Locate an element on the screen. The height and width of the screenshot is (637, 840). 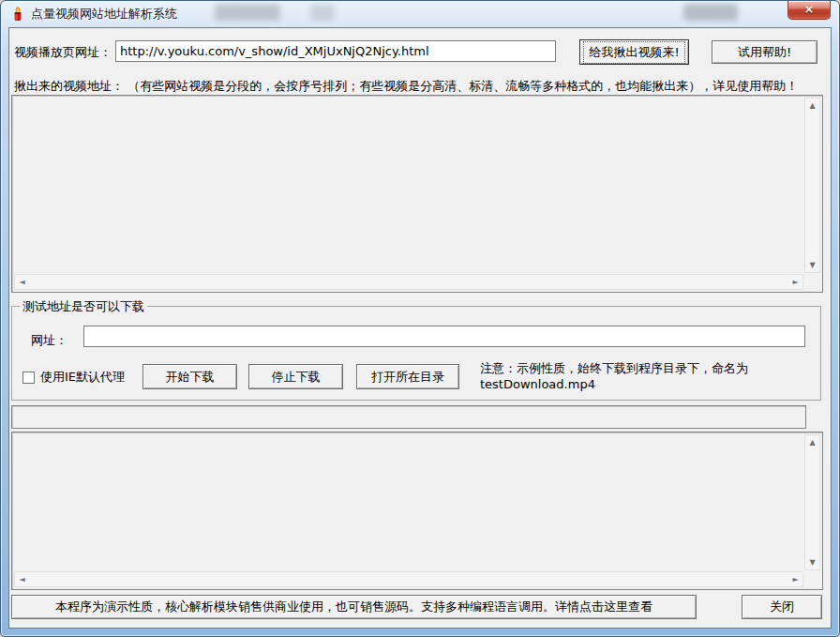
checkbox-box-icon is located at coordinates (28, 377).